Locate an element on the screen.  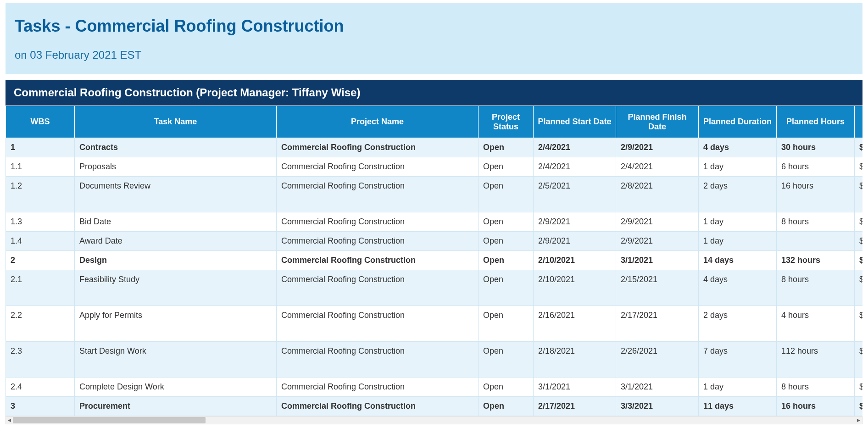
cell-hours: 4 hours is located at coordinates (816, 324).